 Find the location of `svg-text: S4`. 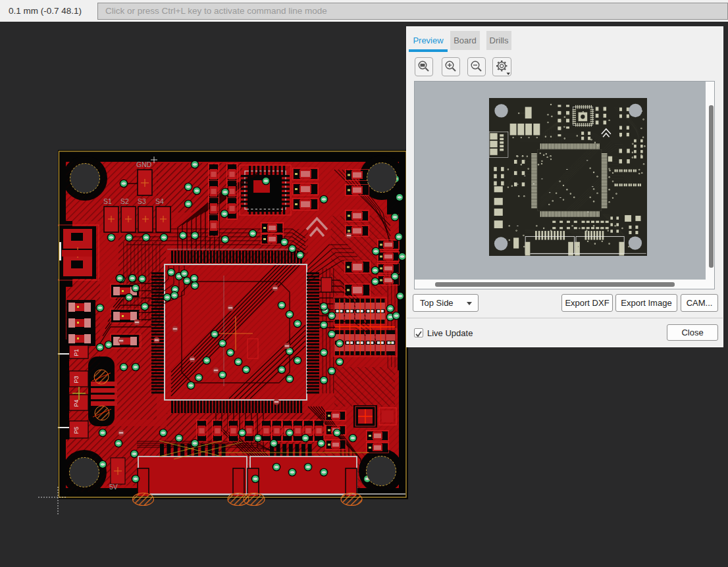

svg-text: S4 is located at coordinates (159, 201).